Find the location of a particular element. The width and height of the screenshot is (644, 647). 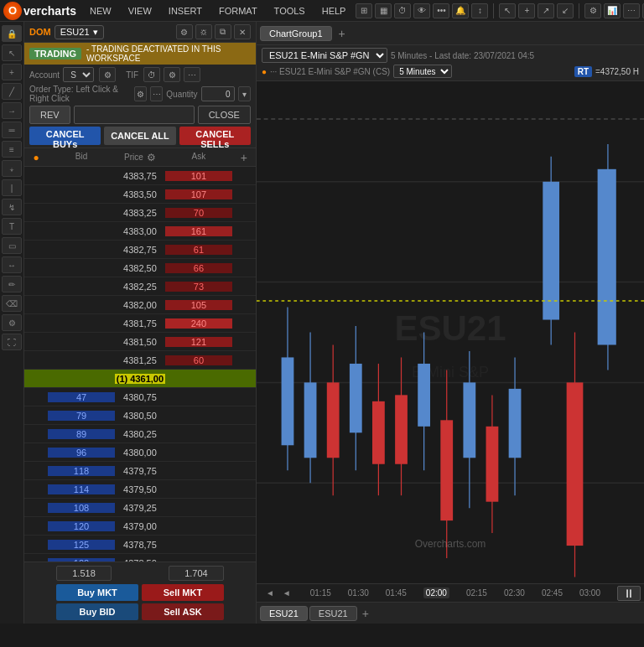

price-settings-icon: ⚙ is located at coordinates (151, 158).